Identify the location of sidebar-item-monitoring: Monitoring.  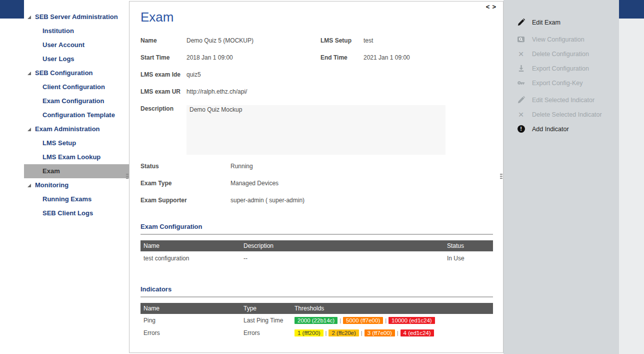
(76, 185).